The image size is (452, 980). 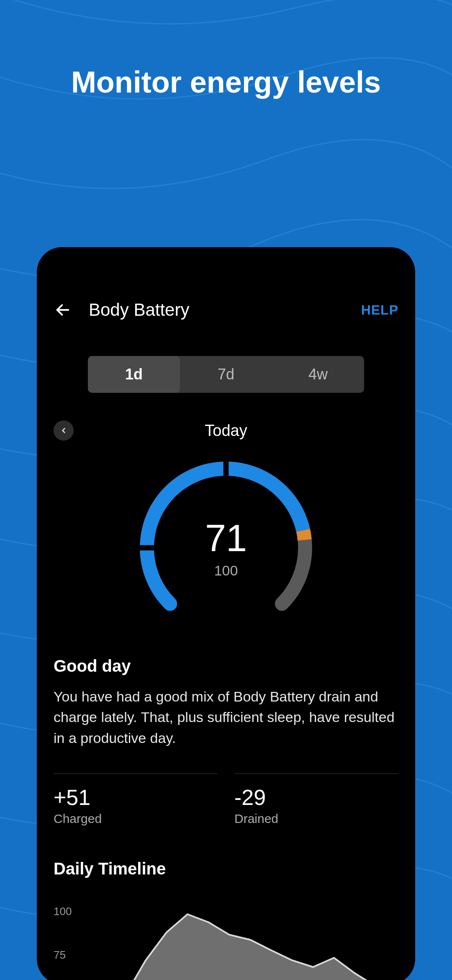 What do you see at coordinates (226, 717) in the screenshot?
I see `summary-text: You have had a good mix of Body Battery …` at bounding box center [226, 717].